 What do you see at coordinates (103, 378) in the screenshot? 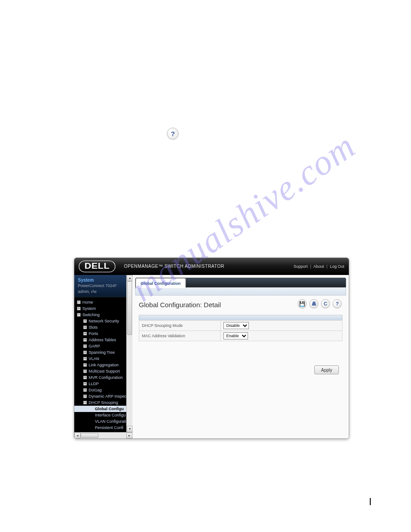
I see `nav-tree-item: +MVR Configuration` at bounding box center [103, 378].